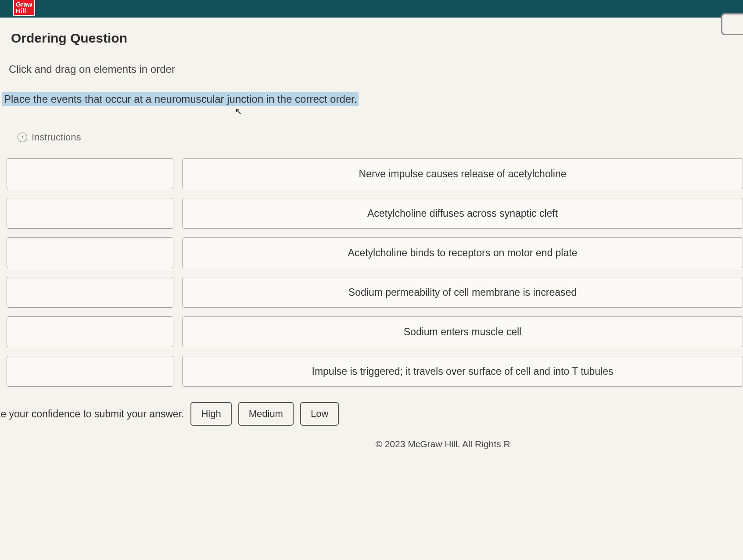  Describe the element at coordinates (463, 292) in the screenshot. I see `drag-item-4: Sodium permeability of cell membrane is …` at that location.